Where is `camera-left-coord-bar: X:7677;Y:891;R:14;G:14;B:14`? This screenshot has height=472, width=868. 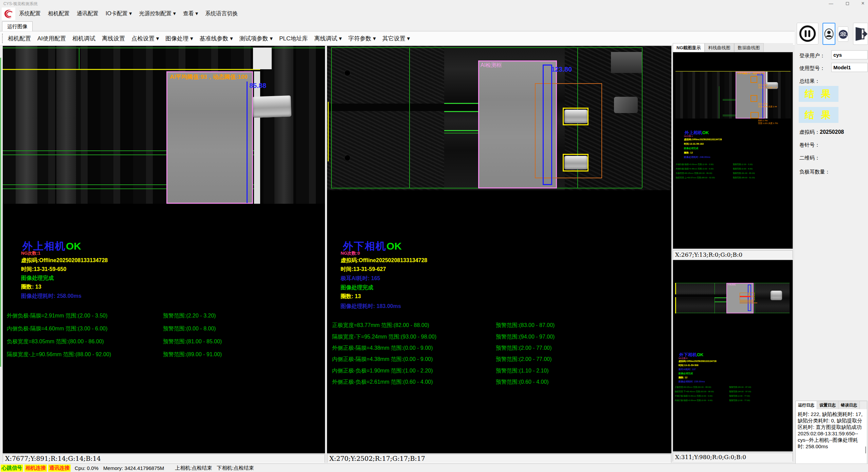 camera-left-coord-bar: X:7677;Y:891;R:14;G:14;B:14 is located at coordinates (164, 458).